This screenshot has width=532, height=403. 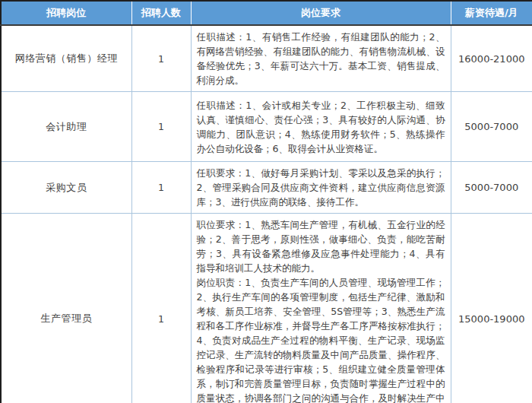 What do you see at coordinates (491, 59) in the screenshot?
I see `salary-cell: 16000-21000` at bounding box center [491, 59].